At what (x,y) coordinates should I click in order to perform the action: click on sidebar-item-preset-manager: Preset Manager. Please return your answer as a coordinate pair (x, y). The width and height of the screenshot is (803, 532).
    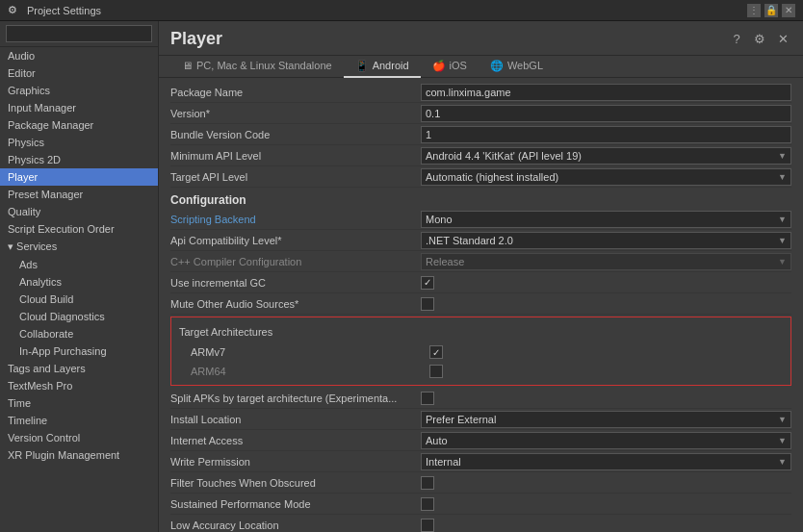
    Looking at the image, I should click on (79, 194).